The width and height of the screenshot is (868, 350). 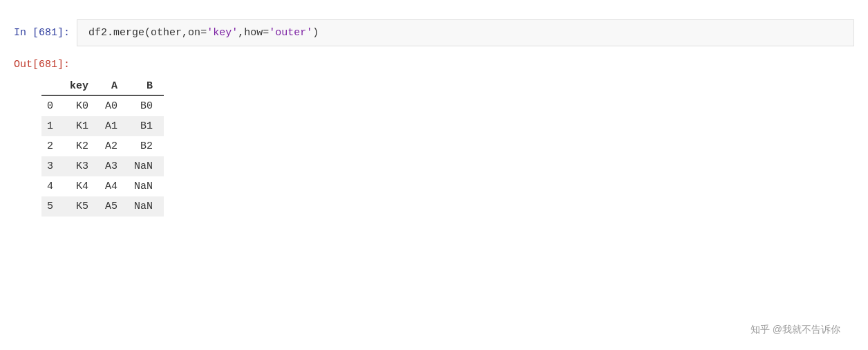 What do you see at coordinates (290, 33) in the screenshot?
I see `code-outer-string: 'outer'` at bounding box center [290, 33].